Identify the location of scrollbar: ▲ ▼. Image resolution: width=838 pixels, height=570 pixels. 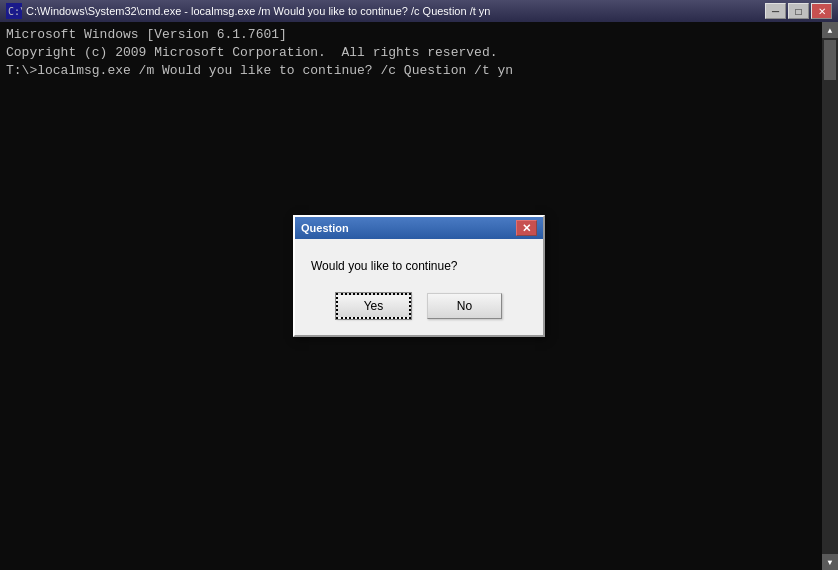
(830, 296).